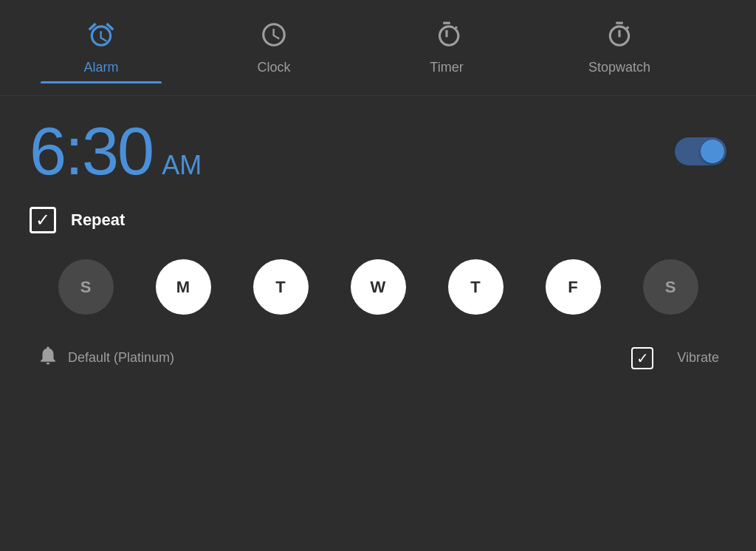 Image resolution: width=756 pixels, height=551 pixels. What do you see at coordinates (573, 287) in the screenshot?
I see `day-friday: F` at bounding box center [573, 287].